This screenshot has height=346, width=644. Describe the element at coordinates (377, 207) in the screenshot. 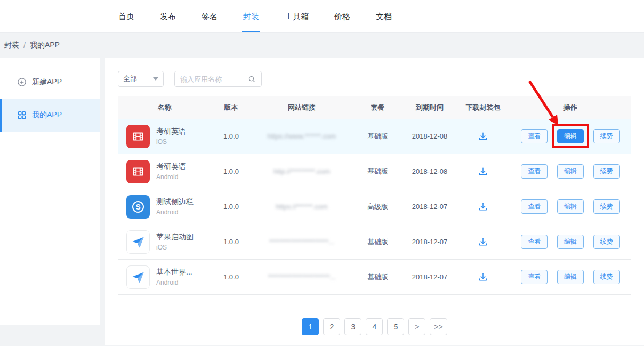

I see `app-plan: 高级版` at that location.